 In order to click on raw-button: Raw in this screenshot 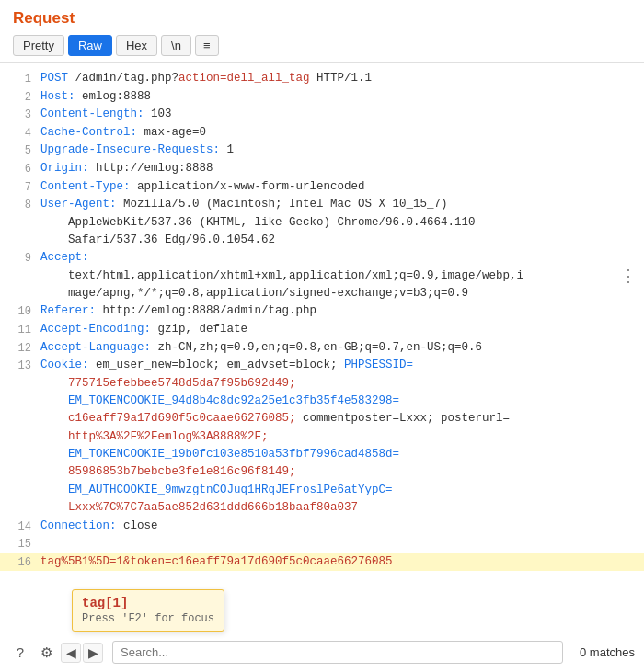, I will do `click(90, 46)`.